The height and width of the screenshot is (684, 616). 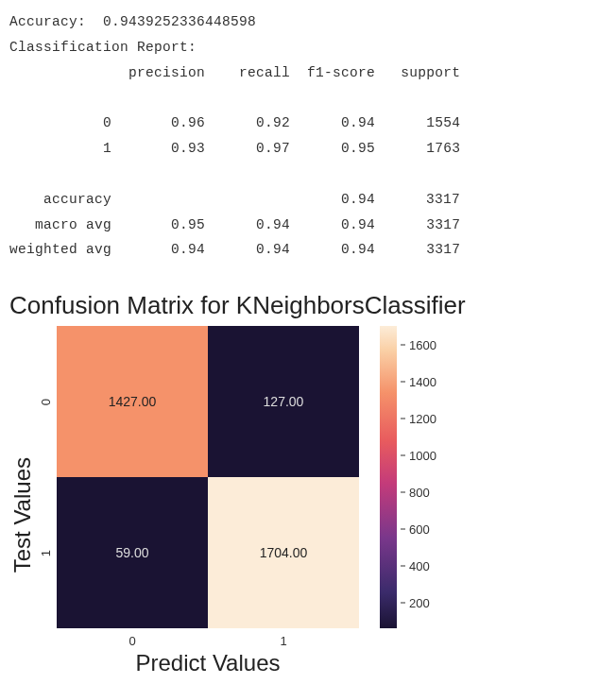 I want to click on col-precision: precision, so click(x=166, y=73).